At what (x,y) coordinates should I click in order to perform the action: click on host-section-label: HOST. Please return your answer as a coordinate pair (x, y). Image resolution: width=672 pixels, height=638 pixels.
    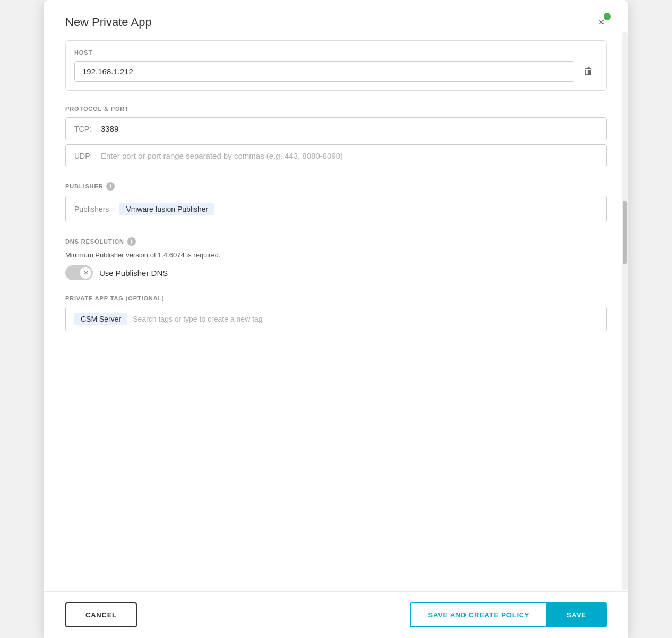
    Looking at the image, I should click on (336, 53).